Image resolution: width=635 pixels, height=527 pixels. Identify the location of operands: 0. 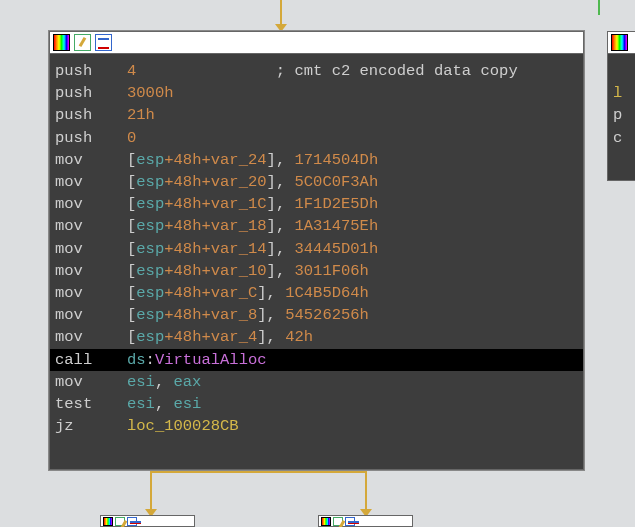
(132, 138).